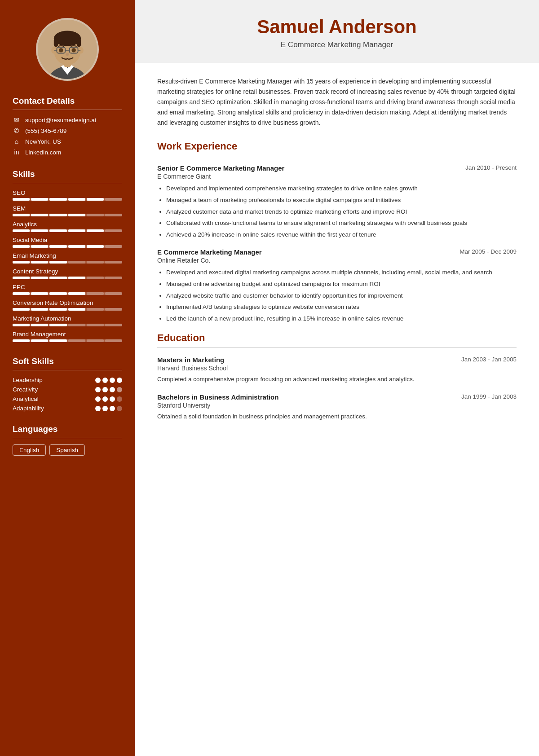  I want to click on skill-name: Marketing Automation, so click(67, 319).